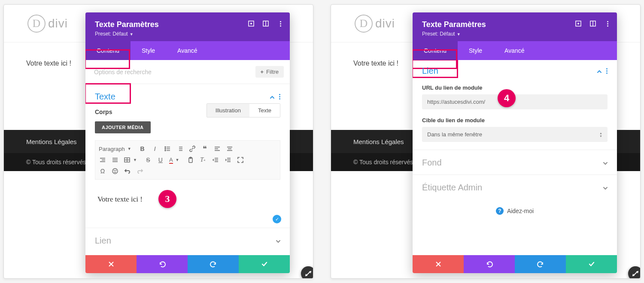 The width and height of the screenshot is (644, 283). What do you see at coordinates (277, 219) in the screenshot?
I see `editor-check-icon: ✓` at bounding box center [277, 219].